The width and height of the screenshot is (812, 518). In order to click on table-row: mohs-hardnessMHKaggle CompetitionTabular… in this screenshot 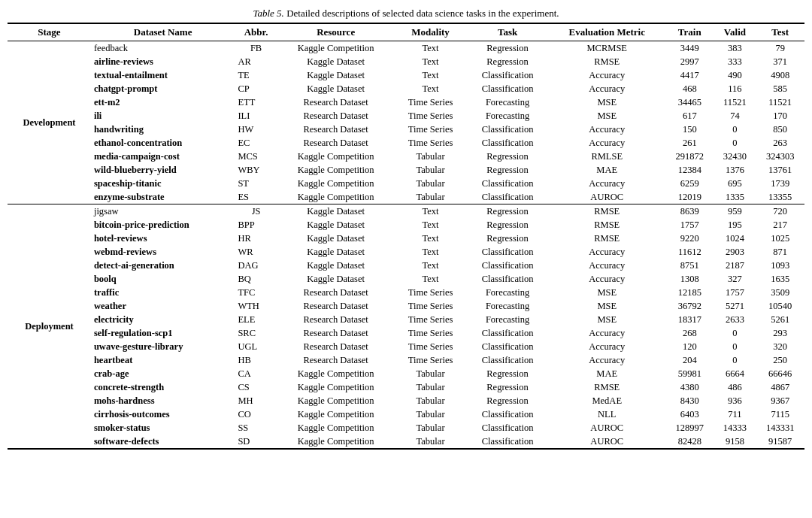, I will do `click(406, 401)`.